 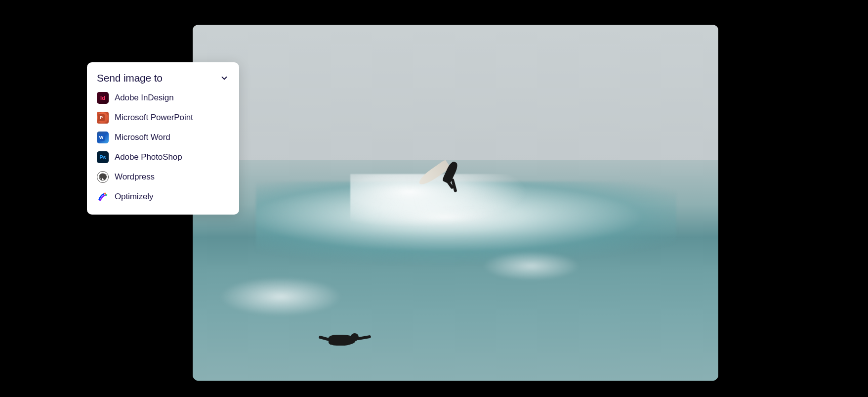 What do you see at coordinates (148, 157) in the screenshot?
I see `item-label: Adobe PhotoShop` at bounding box center [148, 157].